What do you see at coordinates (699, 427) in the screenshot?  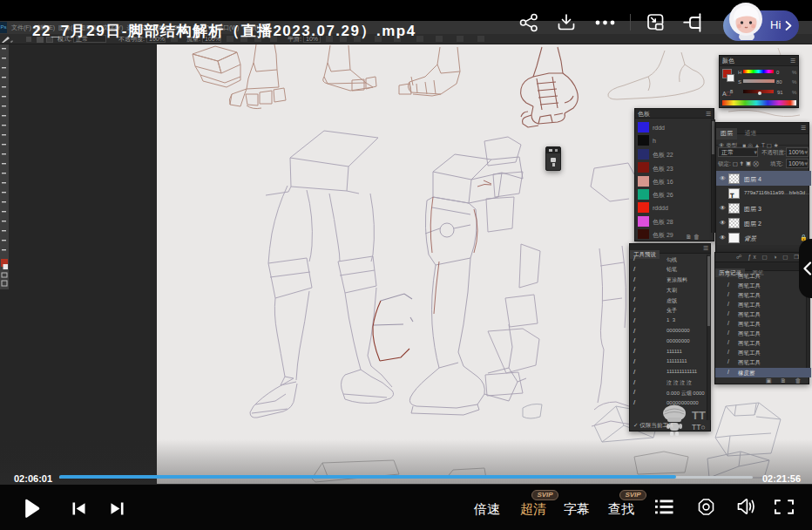 I see `svg-text: TT○` at bounding box center [699, 427].